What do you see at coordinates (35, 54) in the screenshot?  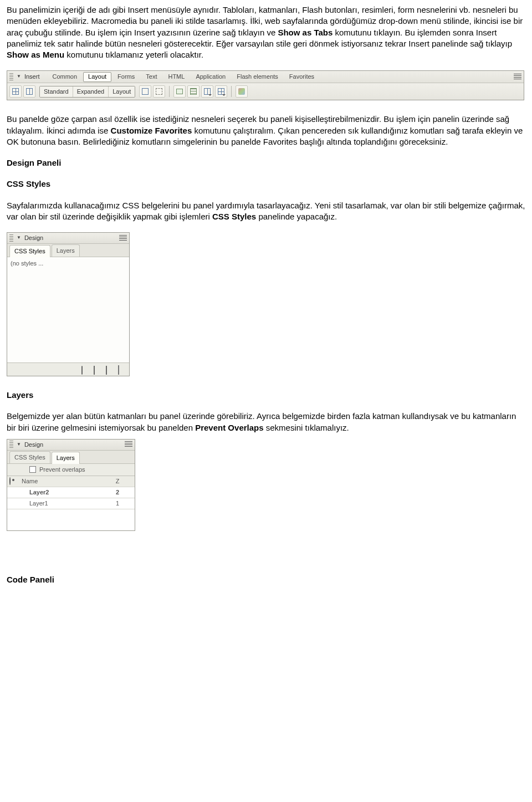 I see `p1-bold-2: Show as Menu` at bounding box center [35, 54].